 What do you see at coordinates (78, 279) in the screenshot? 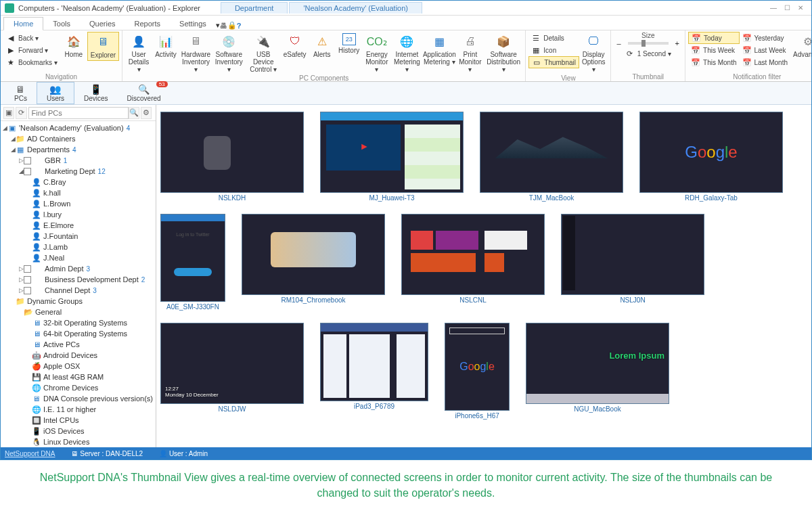
I see `tree-item: ▷Business Development Dept2` at bounding box center [78, 279].